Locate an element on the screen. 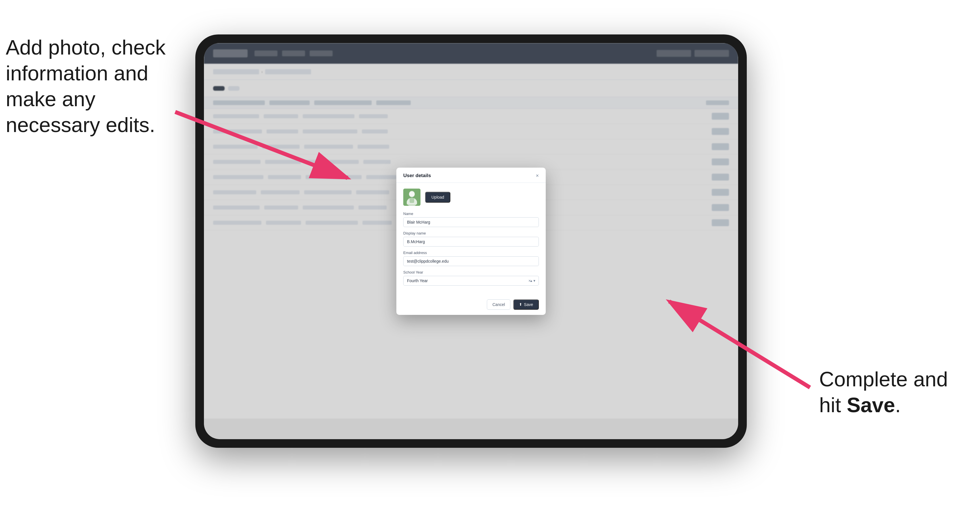 The width and height of the screenshot is (980, 527). email-input is located at coordinates (471, 261).